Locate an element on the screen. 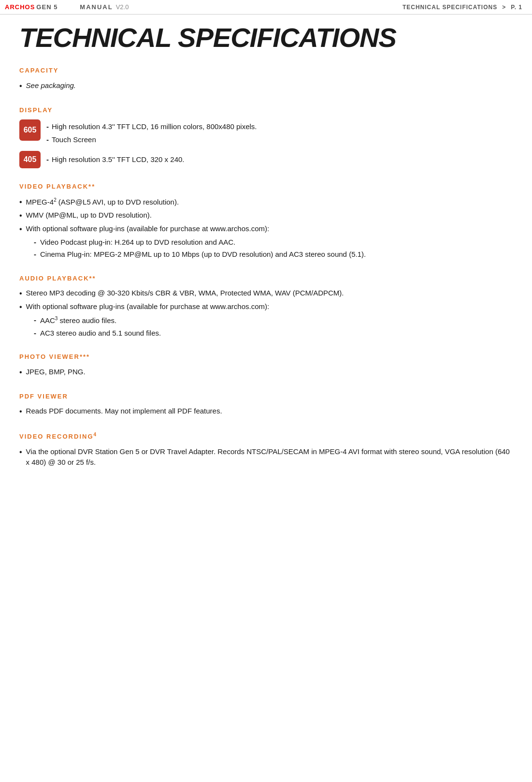 This screenshot has height=782, width=532. list-item: Reads PDF documents. May not implement a… is located at coordinates (266, 412).